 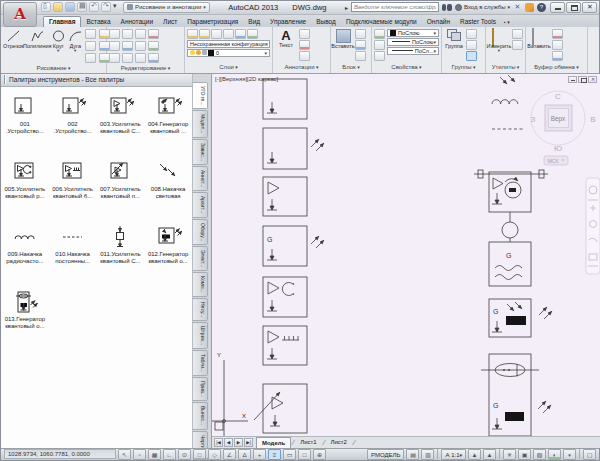 What do you see at coordinates (106, 7) in the screenshot?
I see `redo-icon` at bounding box center [106, 7].